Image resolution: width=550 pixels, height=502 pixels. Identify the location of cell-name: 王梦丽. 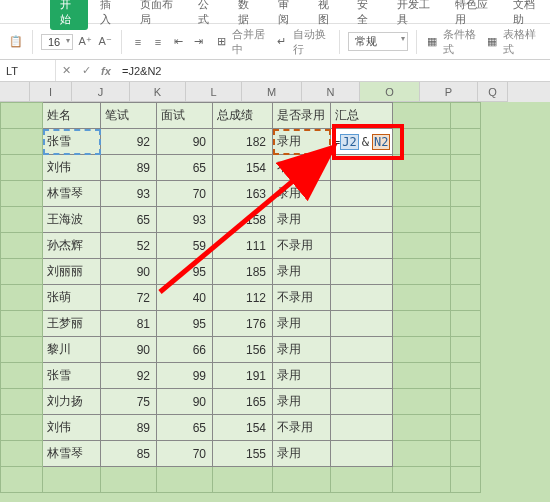
(72, 324).